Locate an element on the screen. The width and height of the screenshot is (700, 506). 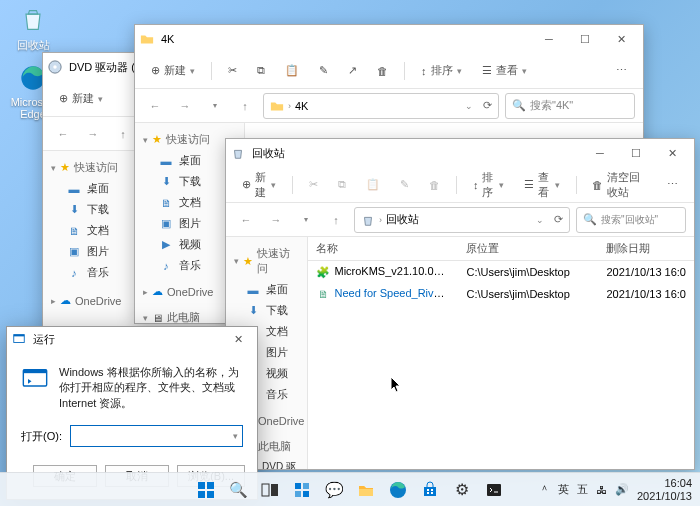
address-input: › 4K ⌄ ⟳ is located at coordinates (381, 106).